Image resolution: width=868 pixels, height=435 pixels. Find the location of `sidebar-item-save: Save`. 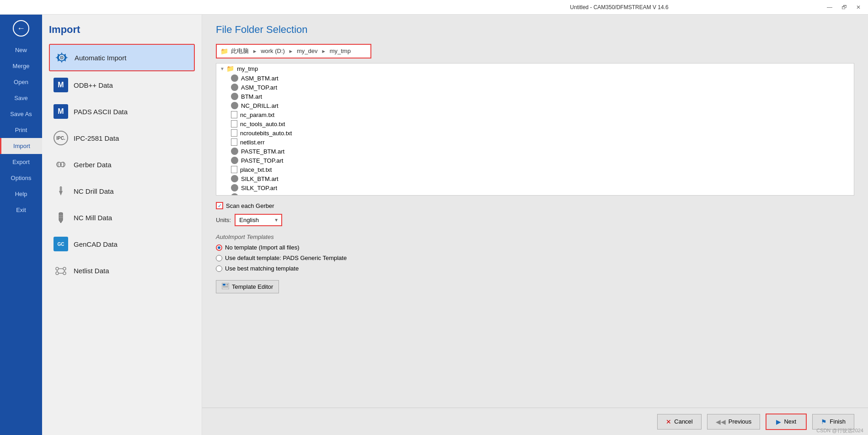

sidebar-item-save: Save is located at coordinates (21, 98).